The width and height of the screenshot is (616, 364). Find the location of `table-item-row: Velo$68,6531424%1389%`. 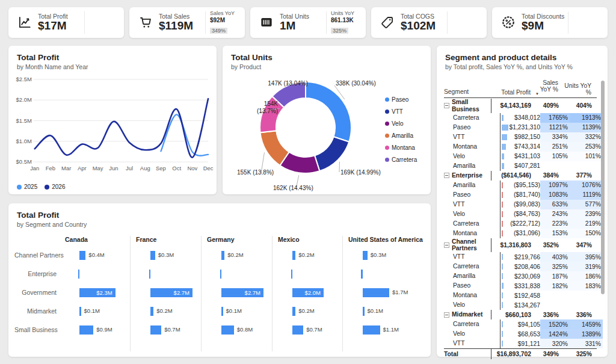

table-item-row: Velo$68,6531424%1389% is located at coordinates (520, 334).